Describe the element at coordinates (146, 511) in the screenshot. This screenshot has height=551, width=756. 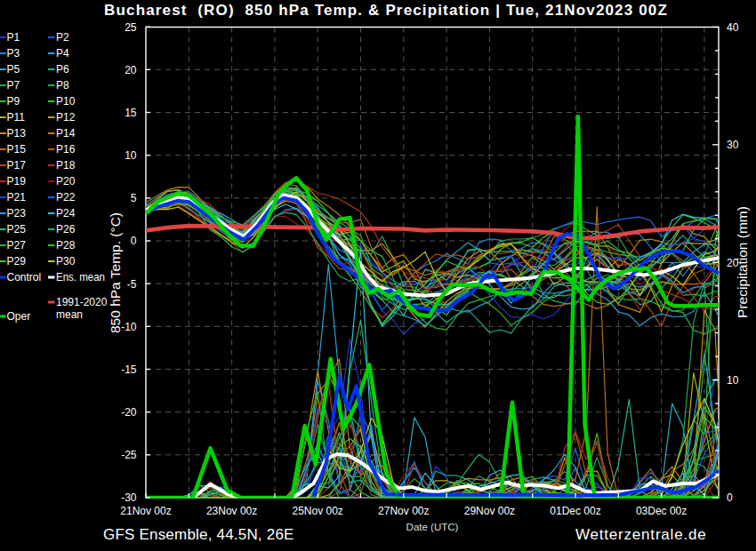
I see `svg-text: 21Nov 00z` at that location.